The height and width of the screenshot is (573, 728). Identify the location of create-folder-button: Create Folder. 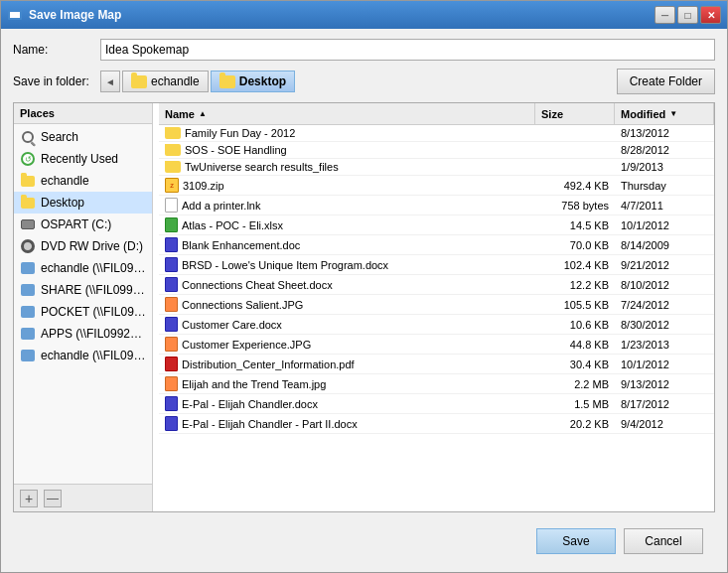
(665, 81).